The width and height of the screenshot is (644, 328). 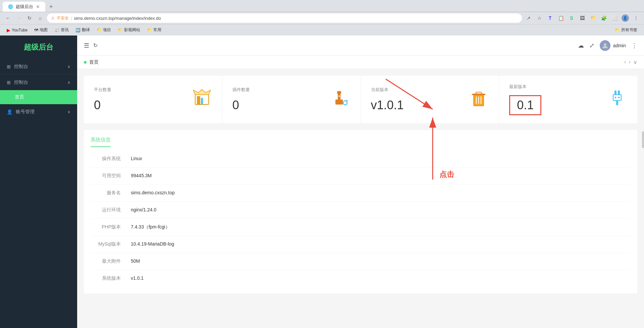 What do you see at coordinates (103, 100) in the screenshot?
I see `stat-platform-left: 平台数量 0` at bounding box center [103, 100].